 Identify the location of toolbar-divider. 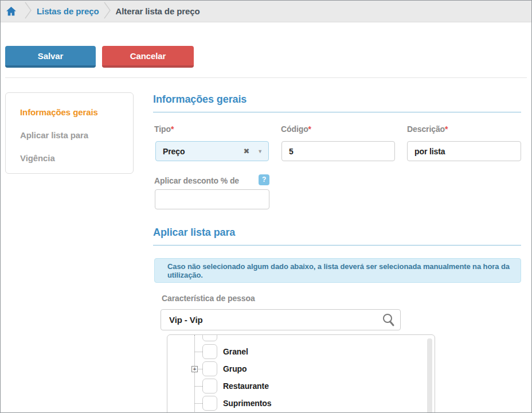
(266, 78).